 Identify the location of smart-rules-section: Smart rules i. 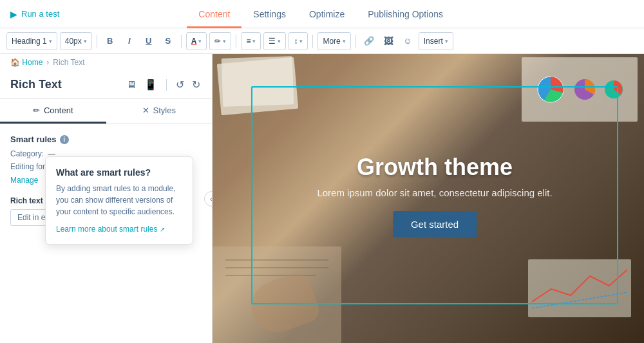
(106, 139).